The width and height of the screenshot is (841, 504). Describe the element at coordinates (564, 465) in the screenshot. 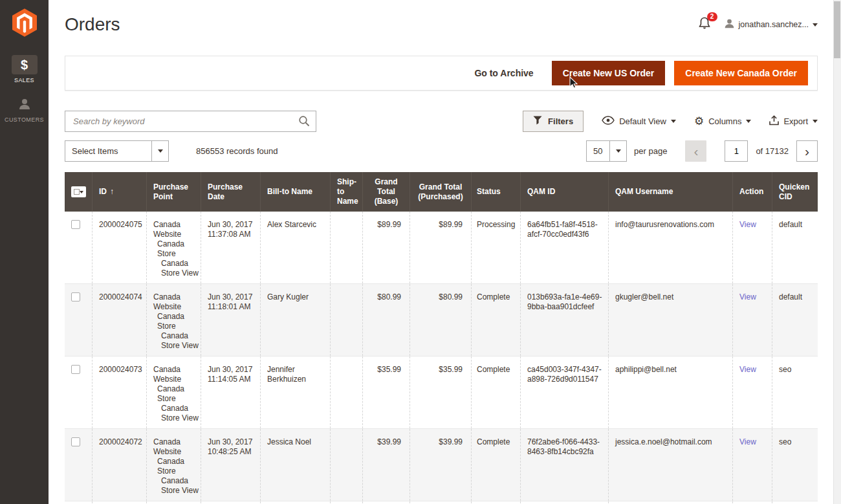

I see `qam-id: 76f2abe6-f066-4433-8463-8fb14cbc92fa` at that location.